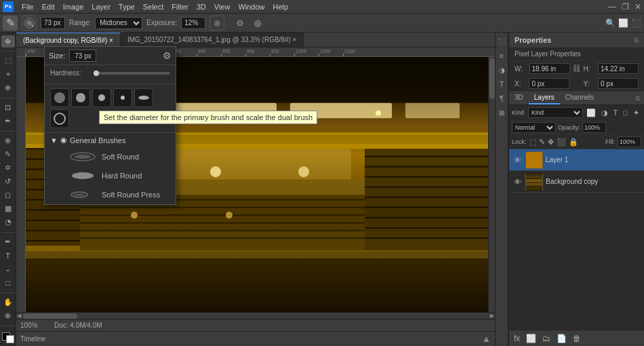 The width and height of the screenshot is (644, 346). Describe the element at coordinates (180, 7) in the screenshot. I see `menu-filter: Filter` at that location.